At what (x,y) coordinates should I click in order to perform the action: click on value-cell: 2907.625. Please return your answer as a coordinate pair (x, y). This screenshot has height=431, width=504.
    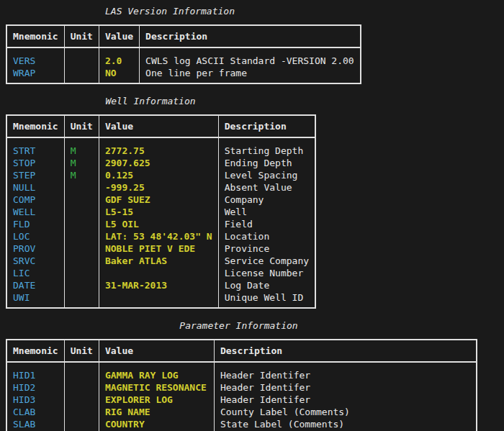
    Looking at the image, I should click on (158, 163).